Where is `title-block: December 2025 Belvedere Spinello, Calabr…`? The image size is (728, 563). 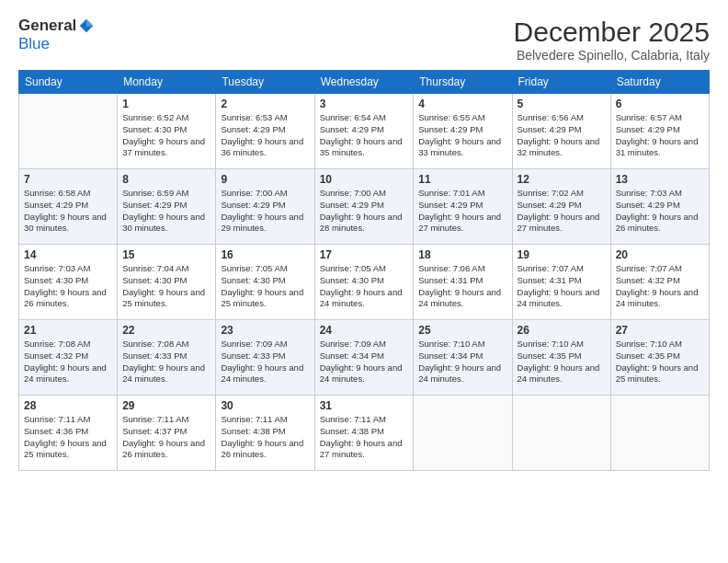 title-block: December 2025 Belvedere Spinello, Calabr… is located at coordinates (612, 40).